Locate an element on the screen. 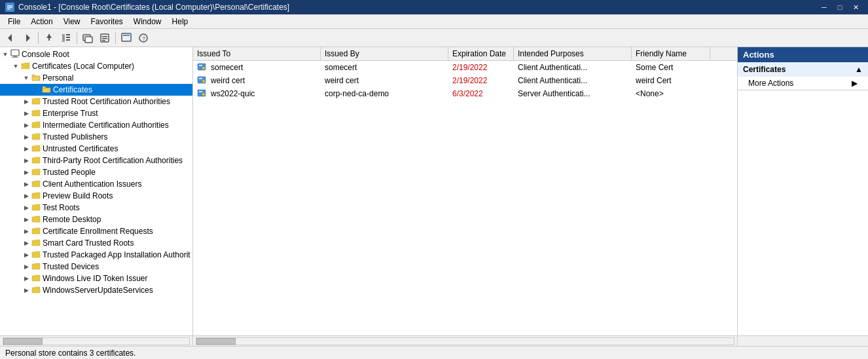 The image size is (868, 359). cell-intended-purposes: Server Authenticati... is located at coordinates (573, 94).